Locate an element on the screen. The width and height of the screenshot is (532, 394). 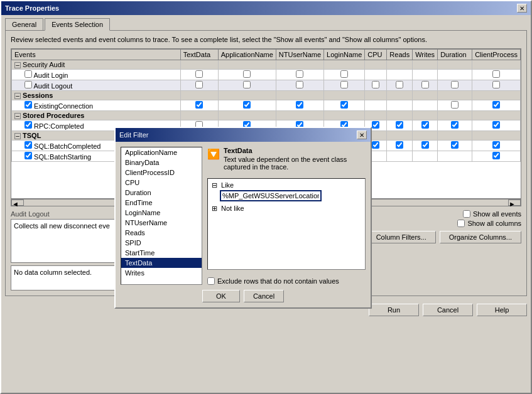
filter-ok-button: OK is located at coordinates (221, 296).